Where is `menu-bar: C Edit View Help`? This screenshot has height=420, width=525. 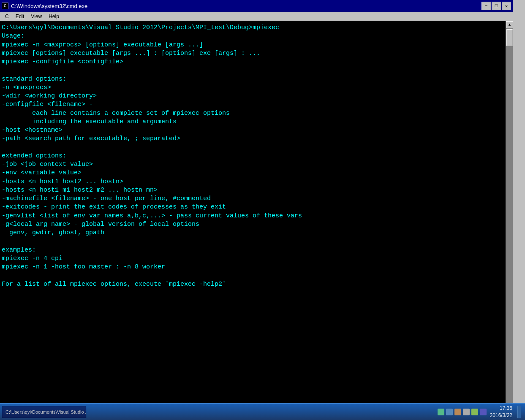 menu-bar: C Edit View Help is located at coordinates (256, 16).